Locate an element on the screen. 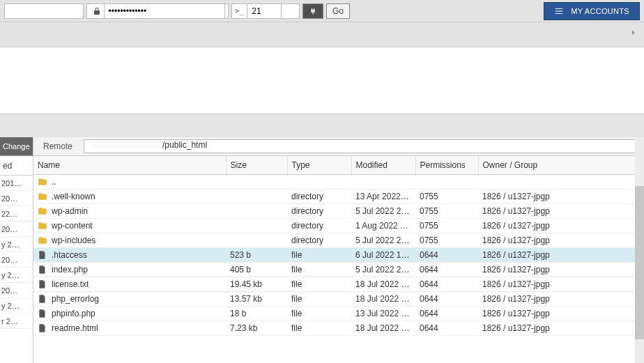 The width and height of the screenshot is (644, 363). table-row: .well-knowndirectory13 Apr 2022 …0755182… is located at coordinates (339, 196).